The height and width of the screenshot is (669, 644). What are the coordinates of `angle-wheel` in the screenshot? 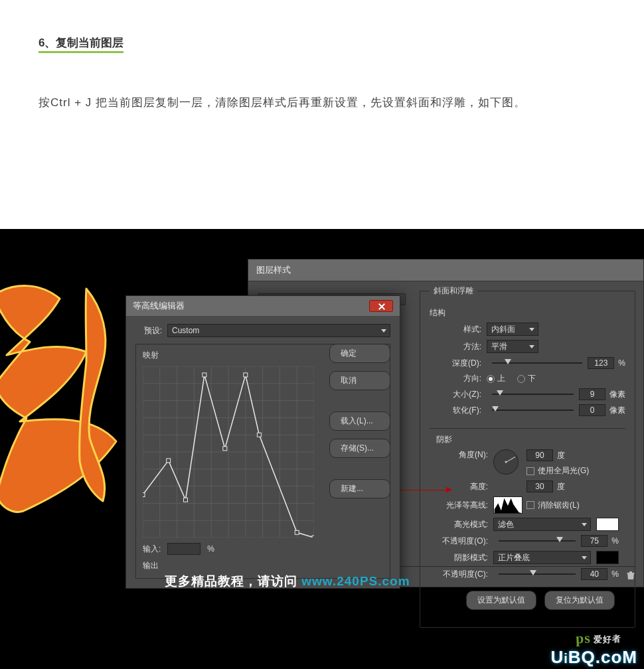 It's located at (506, 462).